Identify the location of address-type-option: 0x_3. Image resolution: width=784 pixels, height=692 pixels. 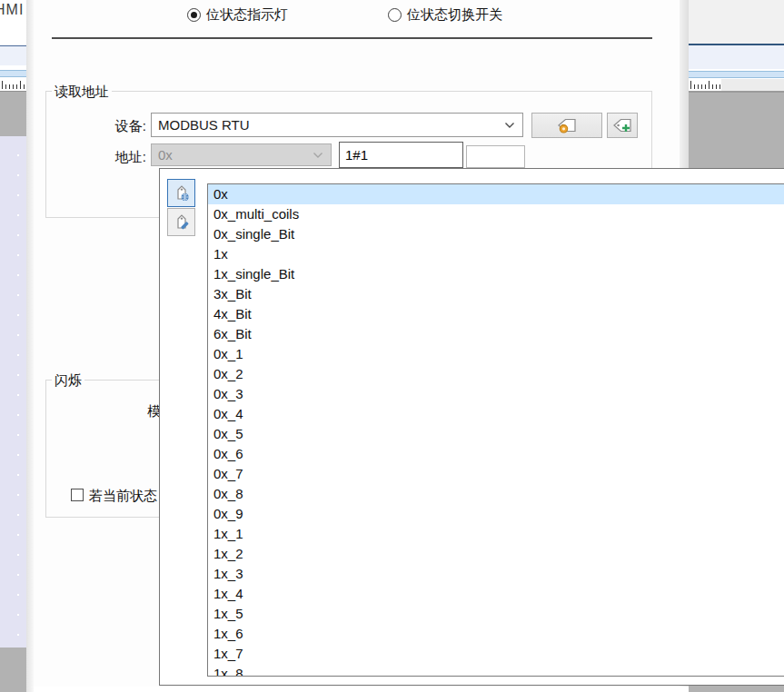
(496, 394).